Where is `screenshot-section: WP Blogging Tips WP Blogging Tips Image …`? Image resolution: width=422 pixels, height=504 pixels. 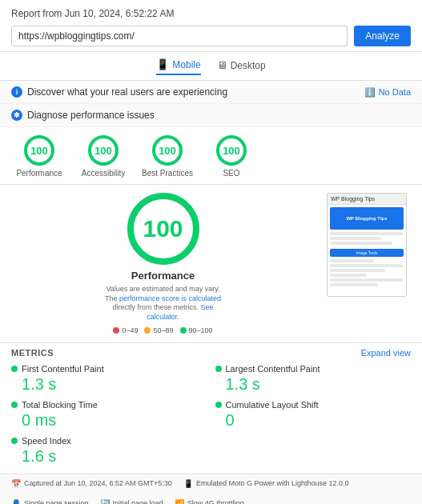 screenshot-section: WP Blogging Tips WP Blogging Tips Image … is located at coordinates (367, 264).